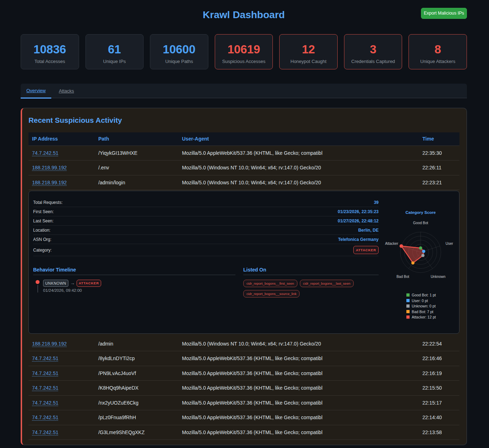 The image size is (489, 448). Describe the element at coordinates (449, 243) in the screenshot. I see `svg-text: User` at that location.